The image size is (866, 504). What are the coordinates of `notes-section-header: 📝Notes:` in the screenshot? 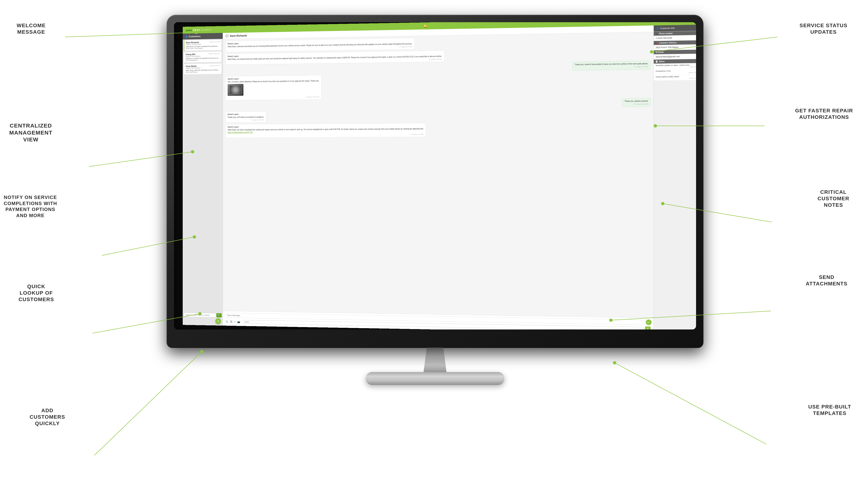 It's located at (675, 61).